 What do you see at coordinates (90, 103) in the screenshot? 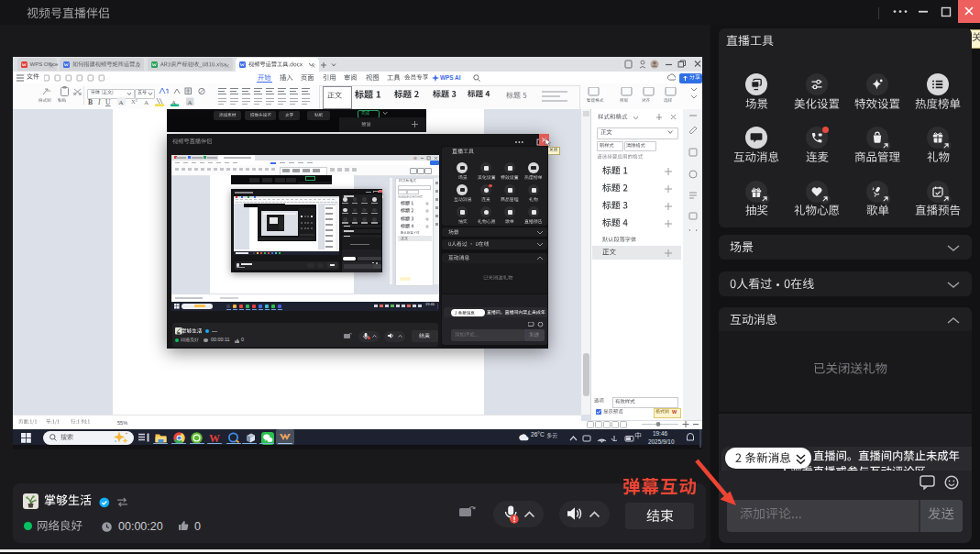
I see `svg-text: B` at bounding box center [90, 103].